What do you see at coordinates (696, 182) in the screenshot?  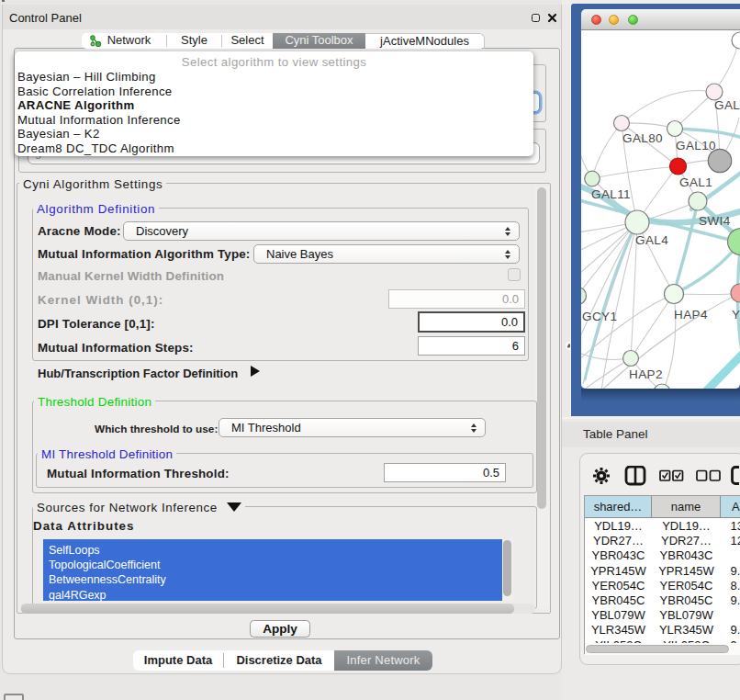 I see `svg-text: GAL1` at bounding box center [696, 182].